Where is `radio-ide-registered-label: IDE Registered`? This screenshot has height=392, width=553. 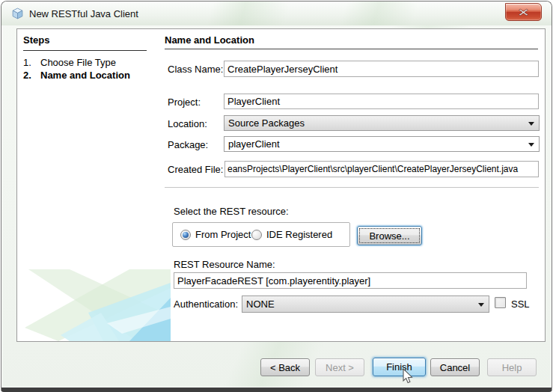
radio-ide-registered-label: IDE Registered is located at coordinates (299, 235).